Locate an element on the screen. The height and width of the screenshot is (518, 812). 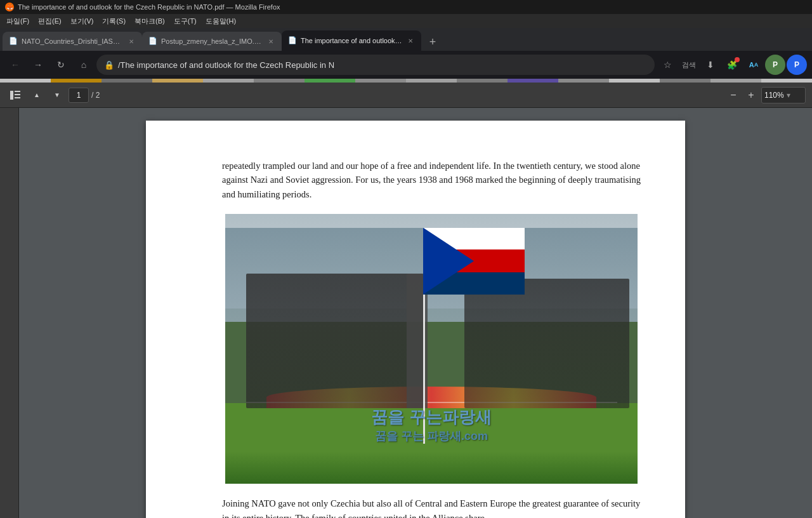
pdf-zoom-value: 110% is located at coordinates (774, 95).